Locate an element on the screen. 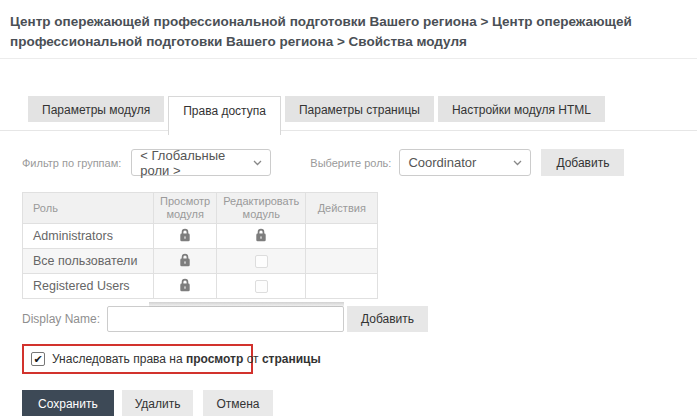 The image size is (697, 416). tab-access-rights: Права доступа is located at coordinates (224, 116).